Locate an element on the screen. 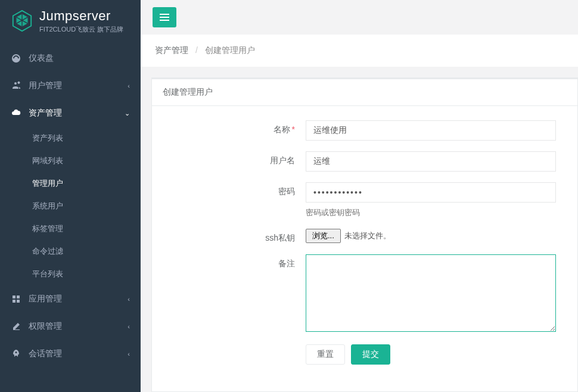 This screenshot has height=392, width=578. label-comment: 备注 is located at coordinates (234, 262).